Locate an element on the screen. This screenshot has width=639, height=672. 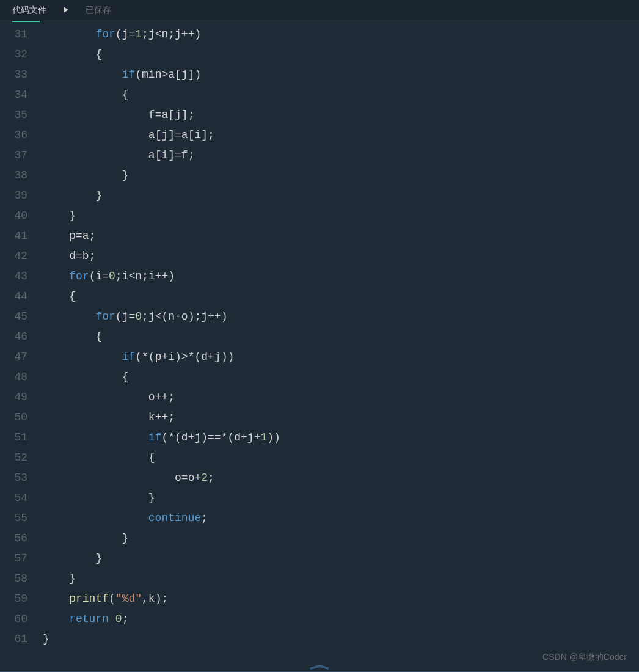
line-number: 42 is located at coordinates (13, 257).